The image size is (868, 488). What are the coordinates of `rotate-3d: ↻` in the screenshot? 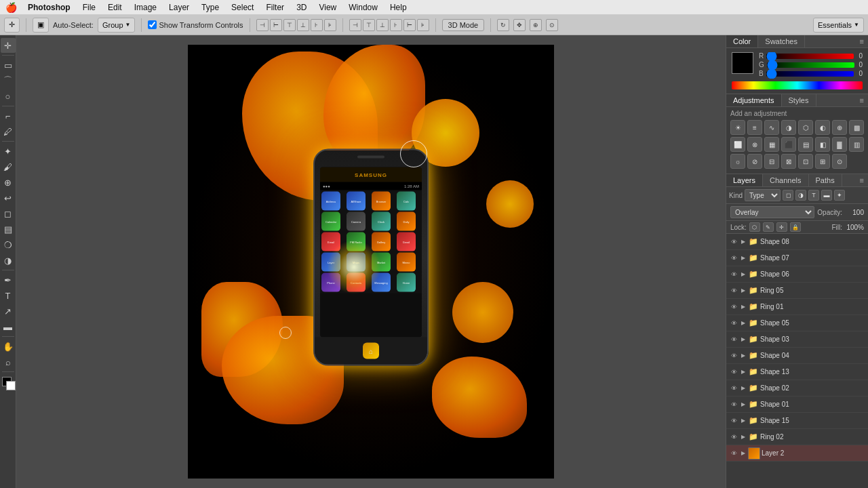 It's located at (503, 25).